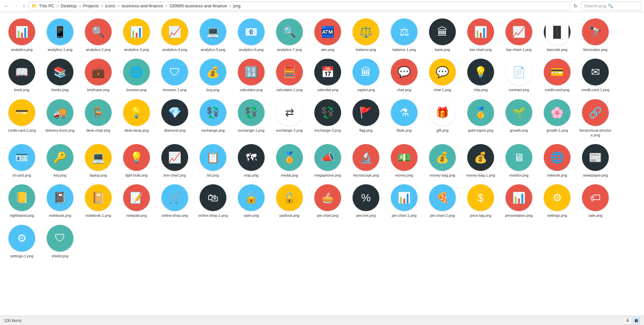  I want to click on search-box: Search png 🔍, so click(611, 6).